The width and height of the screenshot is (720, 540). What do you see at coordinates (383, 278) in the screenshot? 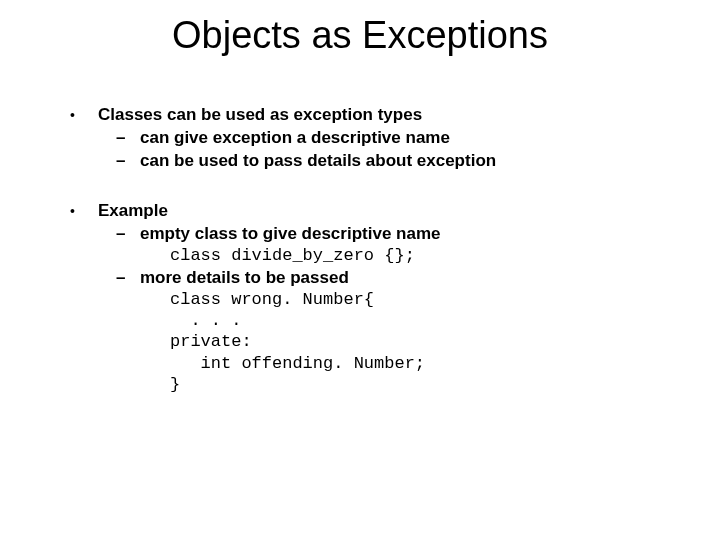
I see `bullet-2-sub-2: – more details to be passed` at bounding box center [383, 278].